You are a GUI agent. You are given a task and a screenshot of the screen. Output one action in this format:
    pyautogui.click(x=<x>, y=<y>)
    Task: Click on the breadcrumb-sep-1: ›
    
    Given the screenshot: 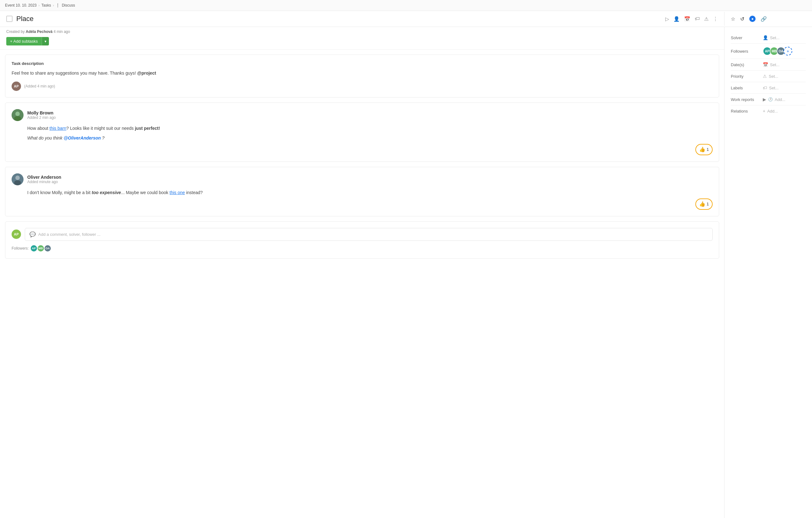 What is the action you would take?
    pyautogui.click(x=39, y=5)
    